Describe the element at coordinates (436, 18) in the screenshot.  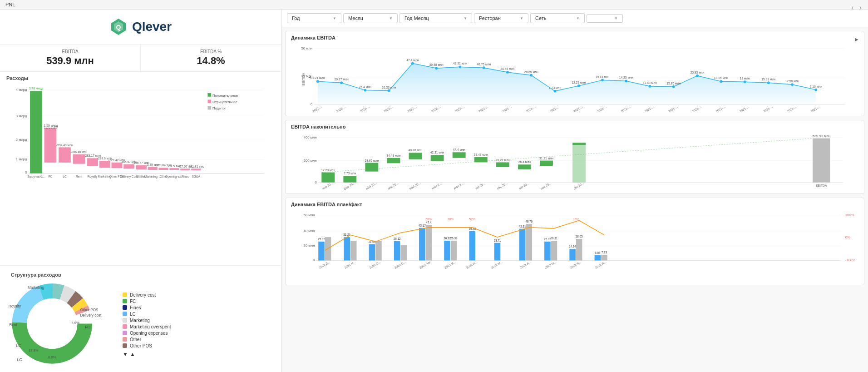
I see `yearmonth-filter: Год Месяц ▼` at that location.